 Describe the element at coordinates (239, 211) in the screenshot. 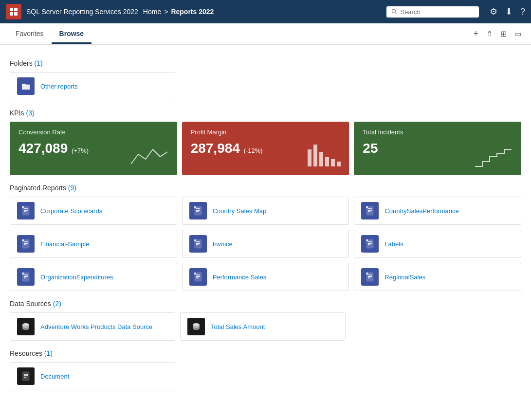

I see `report-label: Country Sales Map` at that location.